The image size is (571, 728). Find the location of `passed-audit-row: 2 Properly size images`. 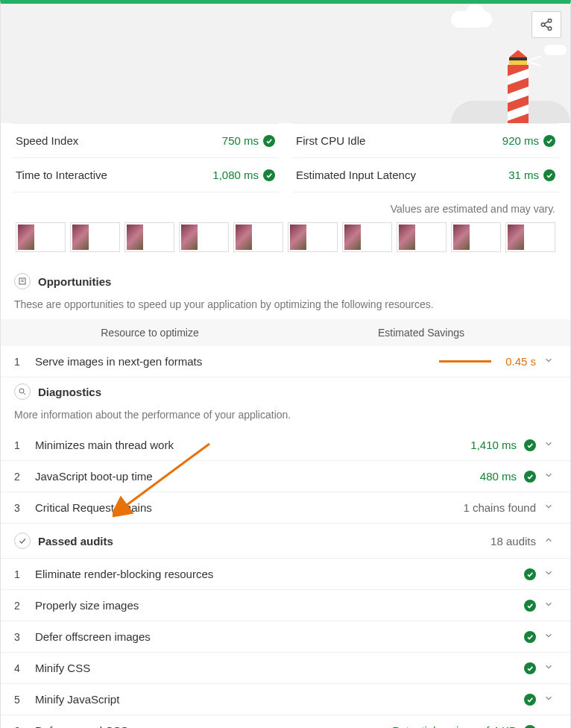

passed-audit-row: 2 Properly size images is located at coordinates (286, 606).